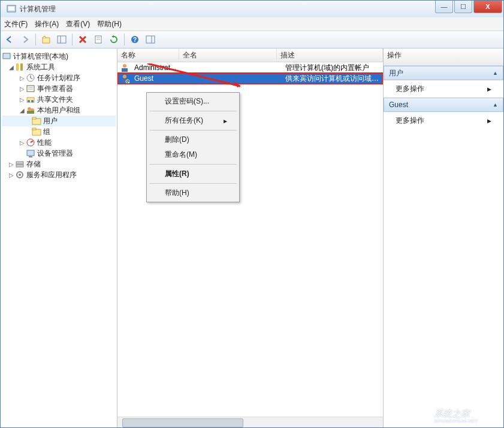  What do you see at coordinates (251, 68) in the screenshot?
I see `list-row-administrator: Administrat... 管理计算机(域)的内置帐户` at bounding box center [251, 68].